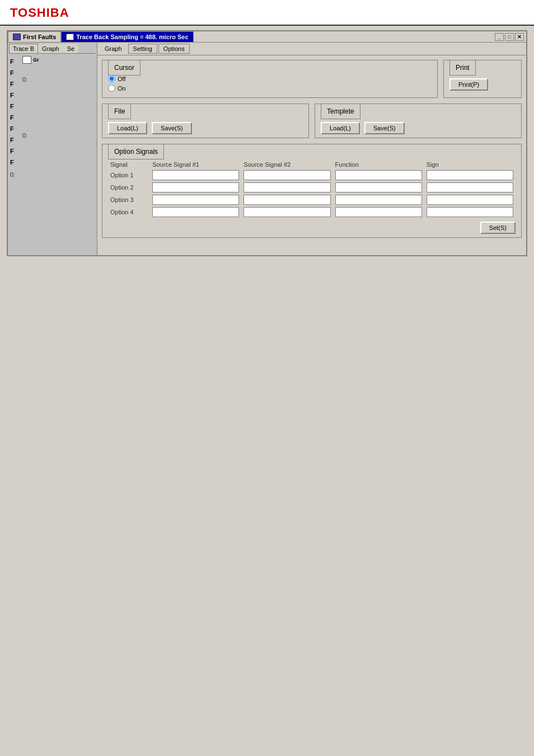 The width and height of the screenshot is (534, 756). I want to click on sidebar-tab-trace: Trace B, so click(24, 48).